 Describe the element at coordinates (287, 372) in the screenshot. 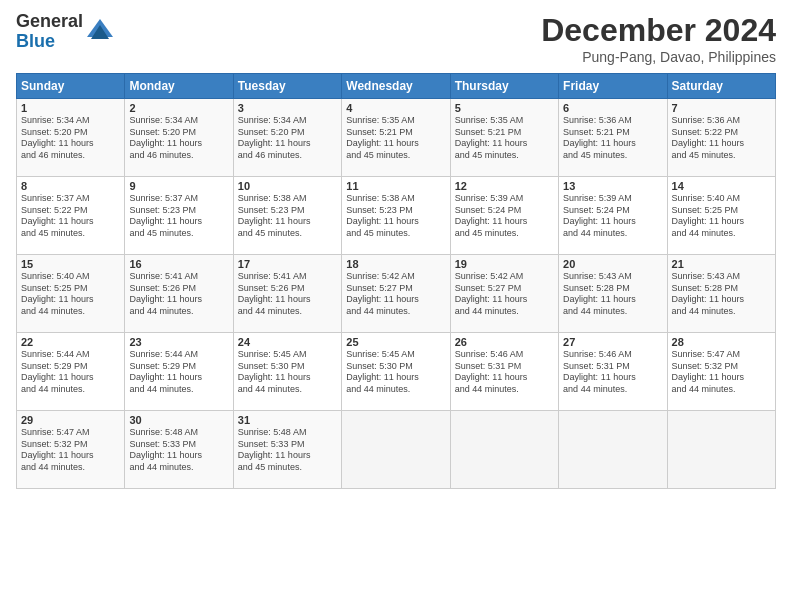

I see `calendar-cell: 24Sunrise: 5:45 AMSunset: 5:30 PMDayligh…` at that location.